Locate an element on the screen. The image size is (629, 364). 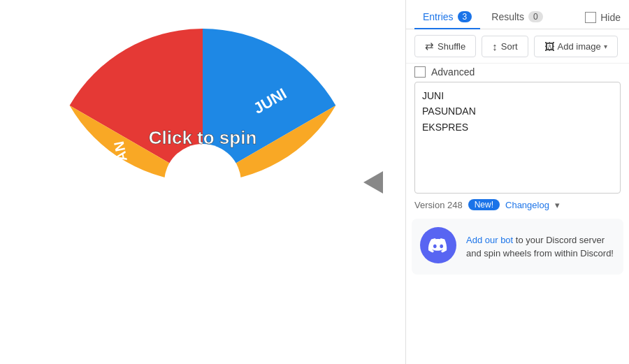
discord-bot-link: Add our bot is located at coordinates (489, 240).